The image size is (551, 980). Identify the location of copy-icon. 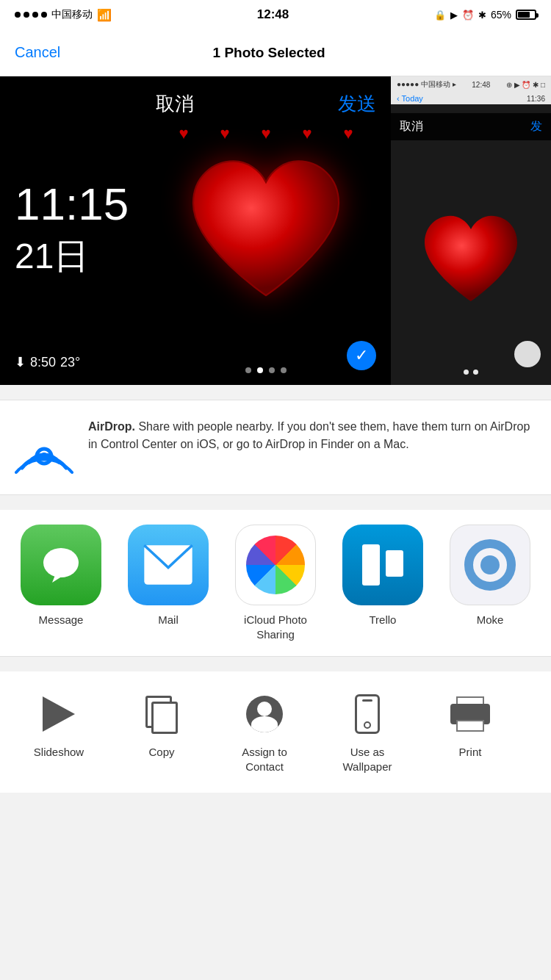
(162, 714).